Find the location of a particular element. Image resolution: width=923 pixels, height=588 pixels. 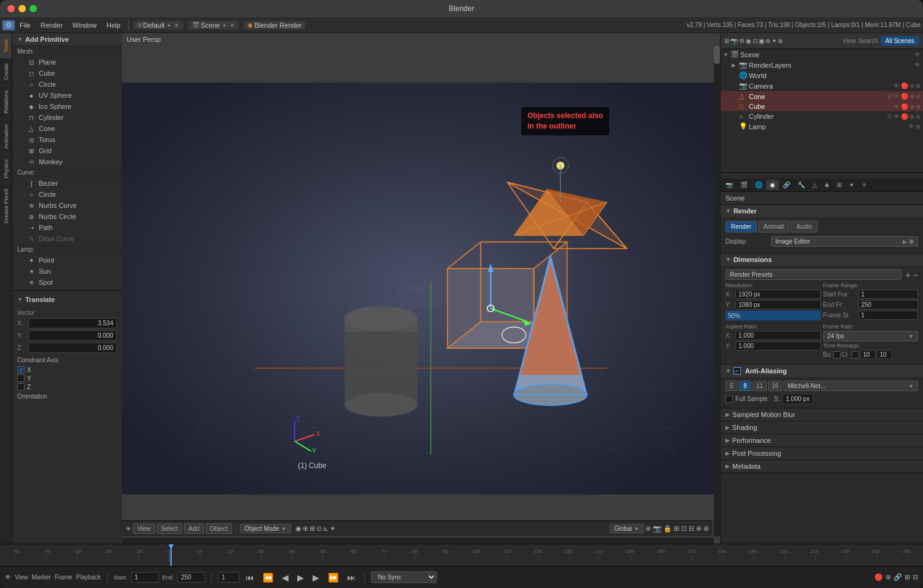

s-val-input: 1.000 px is located at coordinates (797, 399).